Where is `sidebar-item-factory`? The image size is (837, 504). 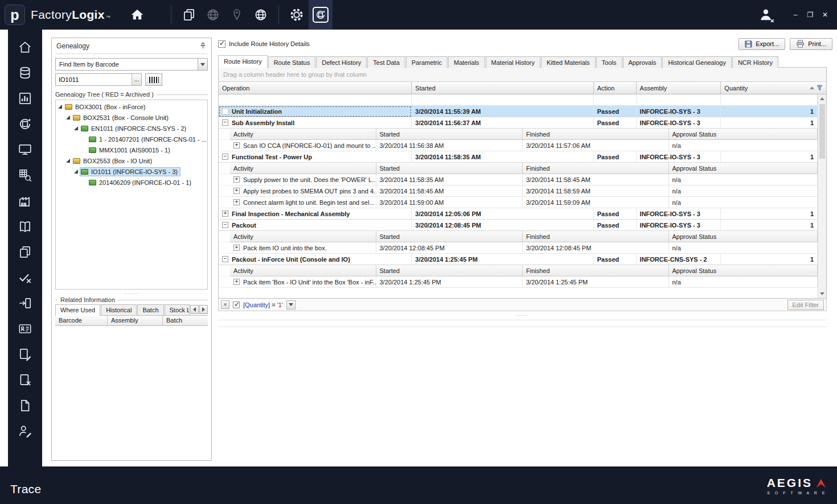
sidebar-item-factory is located at coordinates (25, 201).